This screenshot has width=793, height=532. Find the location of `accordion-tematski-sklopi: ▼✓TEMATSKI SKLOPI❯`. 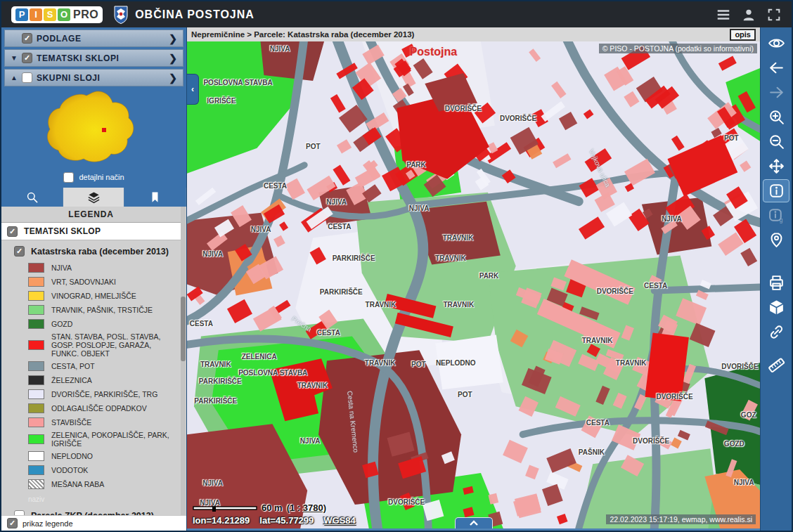

accordion-tematski-sklopi: ▼✓TEMATSKI SKLOPI❯ is located at coordinates (94, 58).